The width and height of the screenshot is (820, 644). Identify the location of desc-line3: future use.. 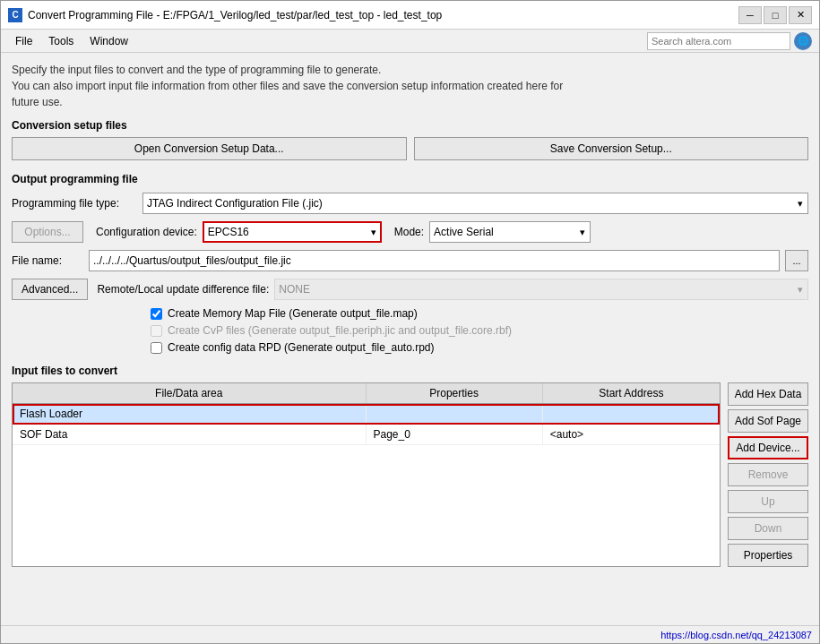
(410, 102).